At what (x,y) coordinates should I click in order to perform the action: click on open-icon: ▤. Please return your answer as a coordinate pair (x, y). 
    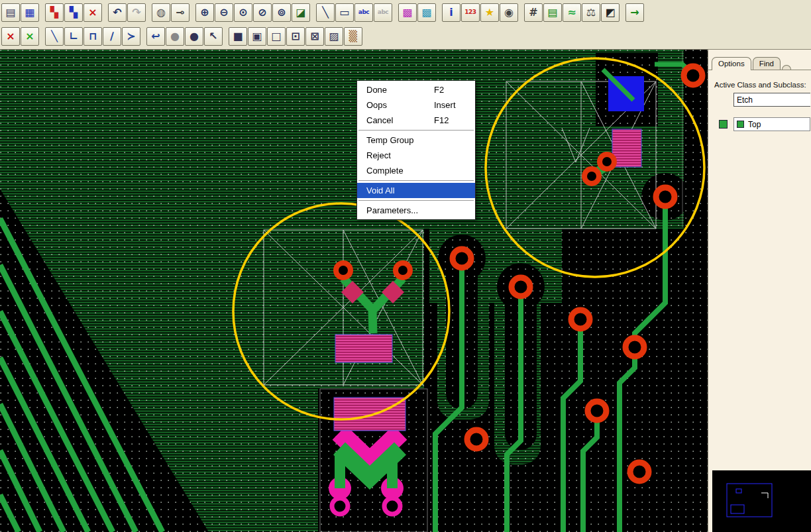
    Looking at the image, I should click on (11, 13).